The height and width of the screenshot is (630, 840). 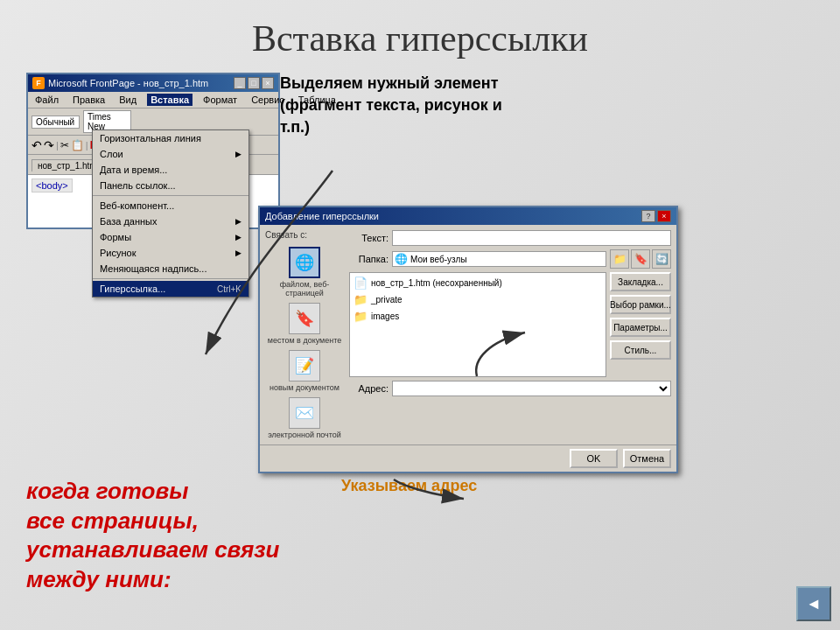 I want to click on link-type-web-label: файлом, веб-страницей, so click(x=304, y=289).